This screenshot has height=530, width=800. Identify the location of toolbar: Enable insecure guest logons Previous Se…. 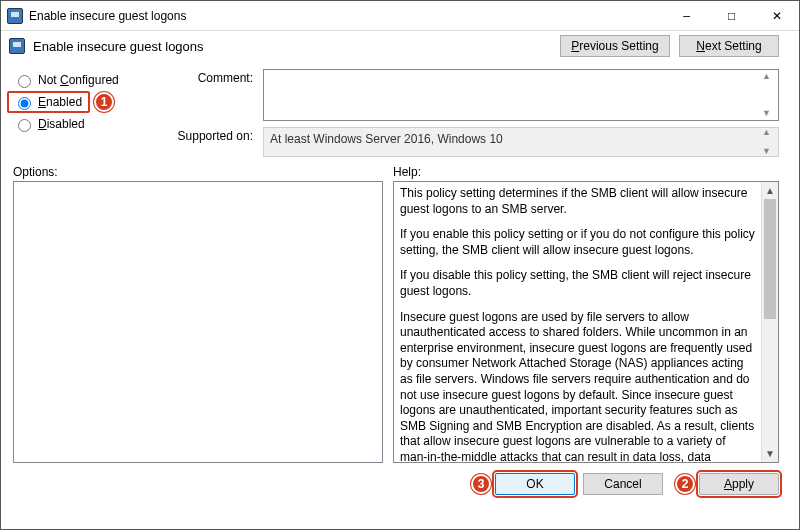
(400, 47).